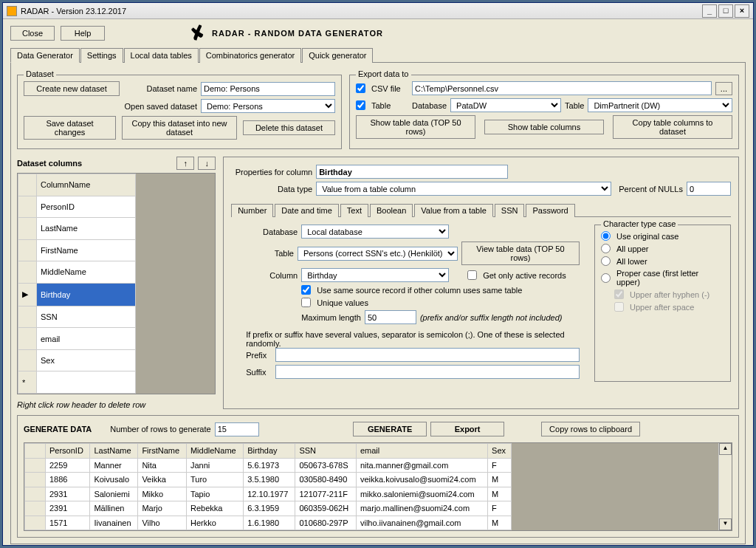 The height and width of the screenshot is (548, 756). I want to click on delete-dataset-button: Delete this dataset, so click(289, 128).